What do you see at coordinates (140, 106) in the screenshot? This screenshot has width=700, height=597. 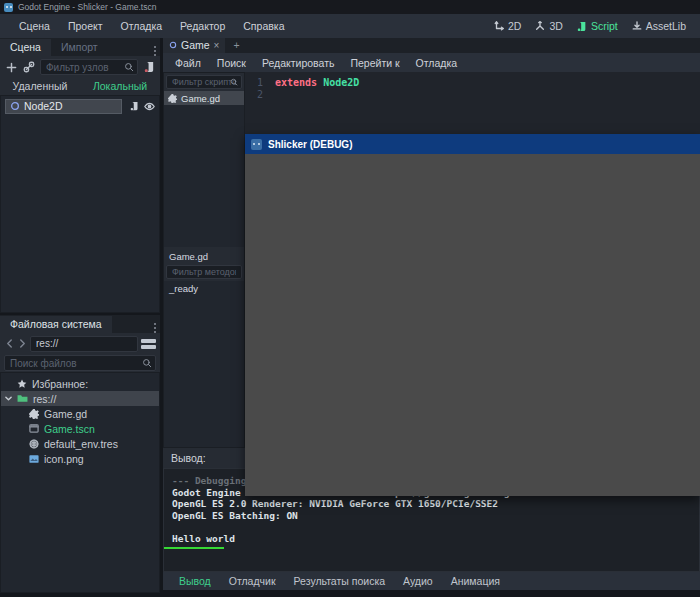 I see `node-row-buttons` at bounding box center [140, 106].